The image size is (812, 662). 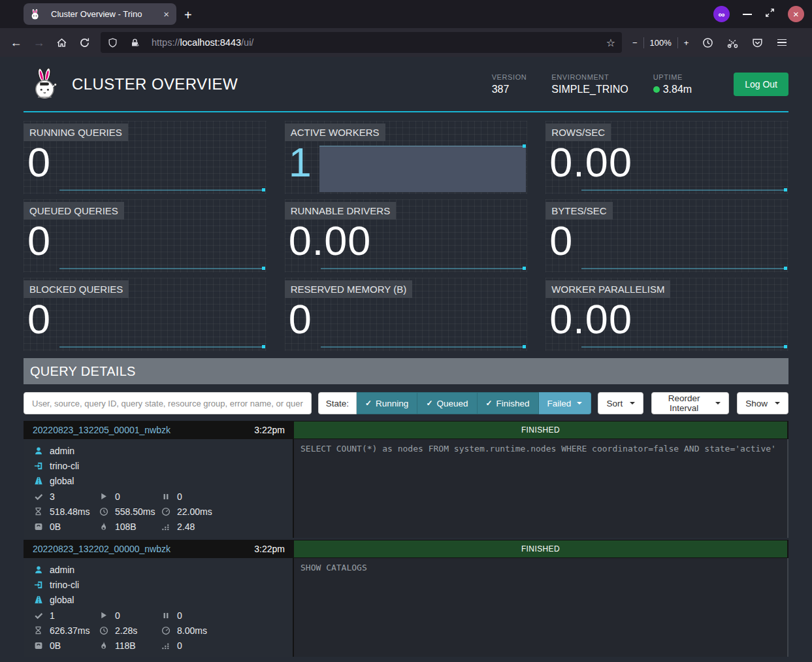 I want to click on state-filter-running: ✓ Running, so click(x=387, y=403).